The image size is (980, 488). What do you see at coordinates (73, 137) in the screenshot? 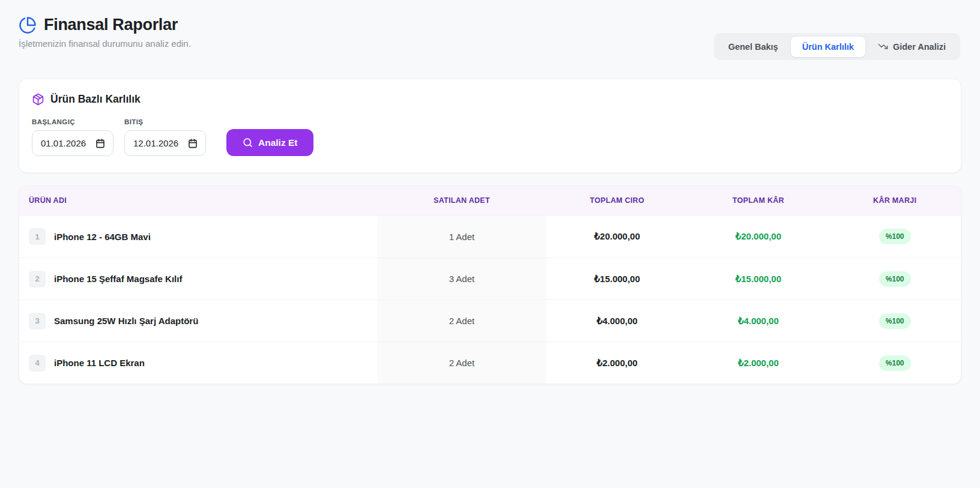
I see `start-date-field: BAŞLANGIÇ 01.01.2026` at bounding box center [73, 137].